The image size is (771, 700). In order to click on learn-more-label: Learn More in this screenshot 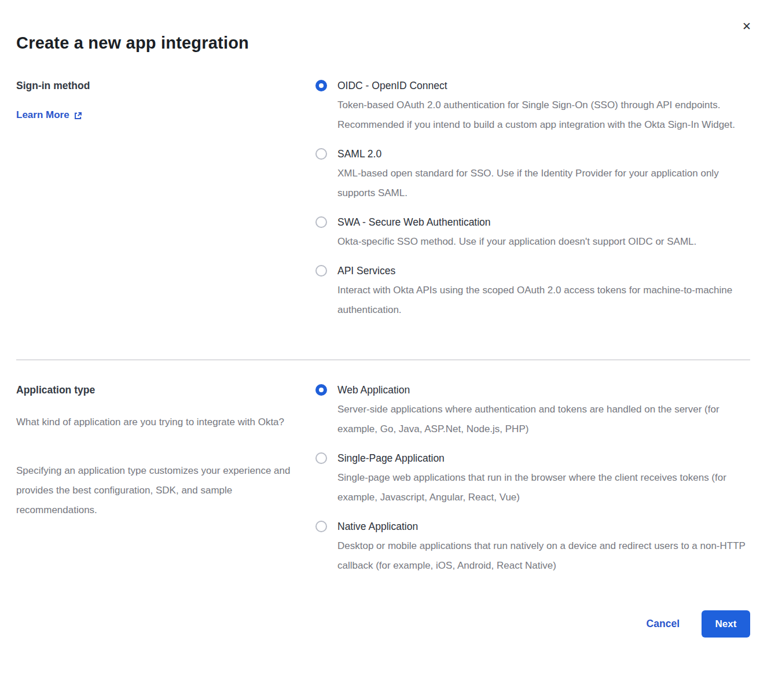, I will do `click(43, 115)`.